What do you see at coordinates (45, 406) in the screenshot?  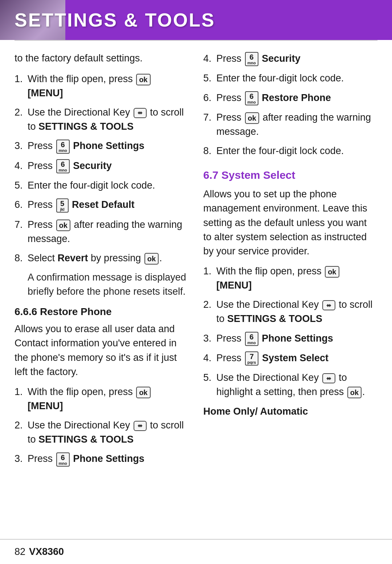 I see `bold-text: [MENU]` at bounding box center [45, 406].